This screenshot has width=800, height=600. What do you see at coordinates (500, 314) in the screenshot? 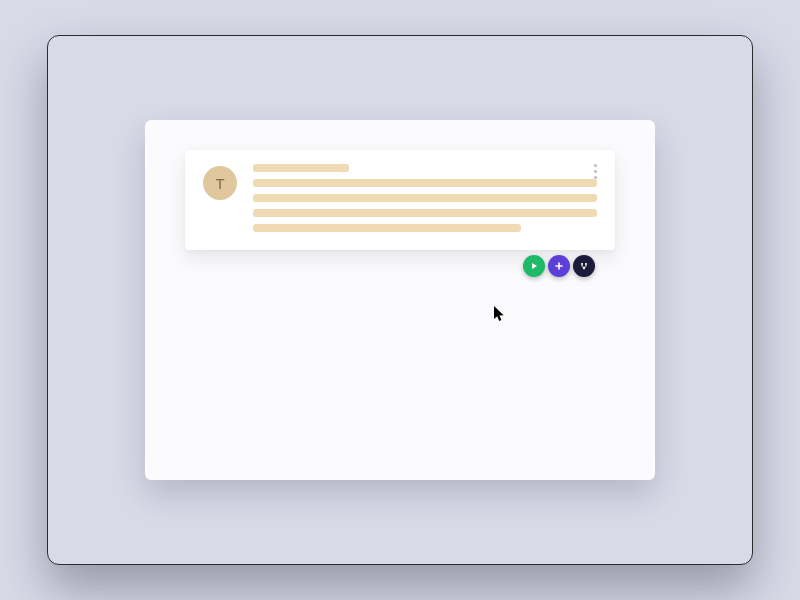
I see `cursor-icon` at bounding box center [500, 314].